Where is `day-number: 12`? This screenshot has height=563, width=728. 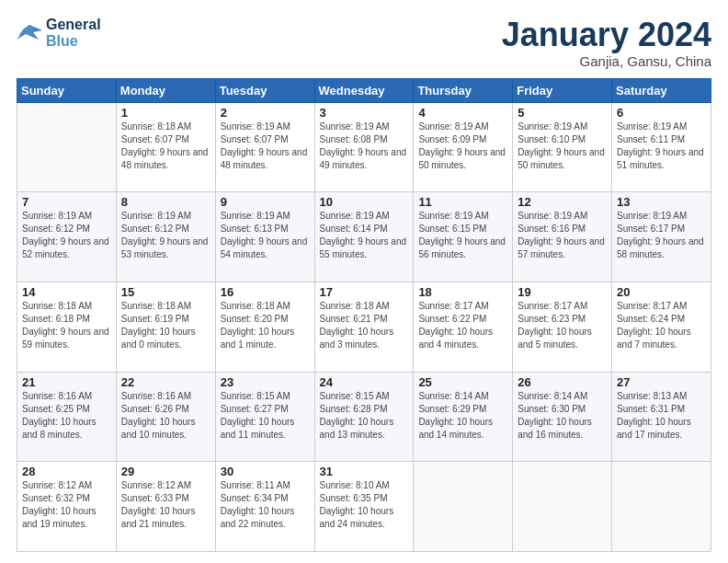
day-number: 12 is located at coordinates (563, 202).